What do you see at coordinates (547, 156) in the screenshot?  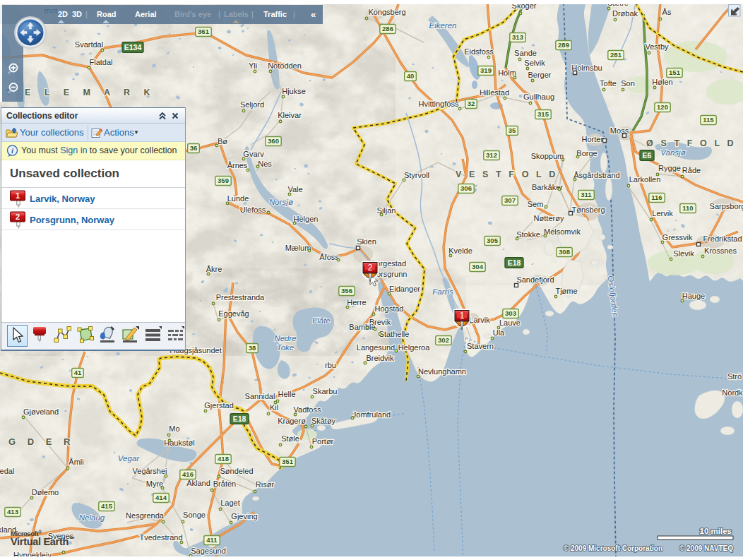 I see `svg-text: Skoppum` at bounding box center [547, 156].